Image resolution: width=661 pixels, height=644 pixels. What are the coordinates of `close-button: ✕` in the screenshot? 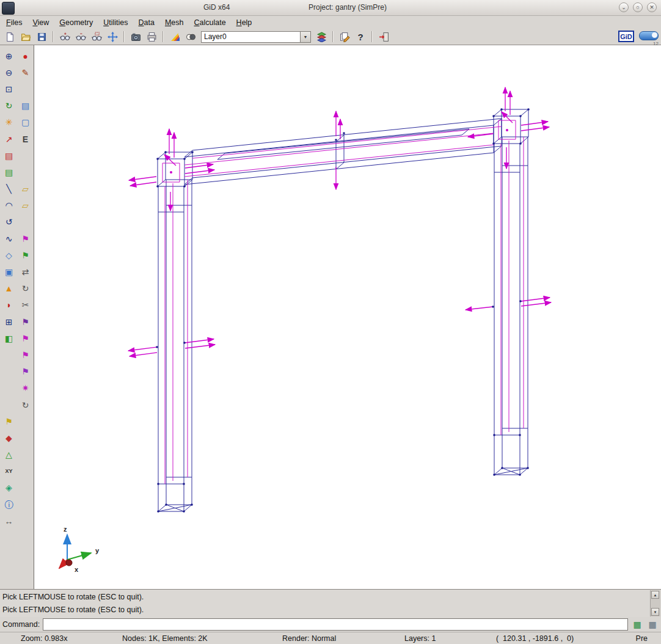 It's located at (652, 7).